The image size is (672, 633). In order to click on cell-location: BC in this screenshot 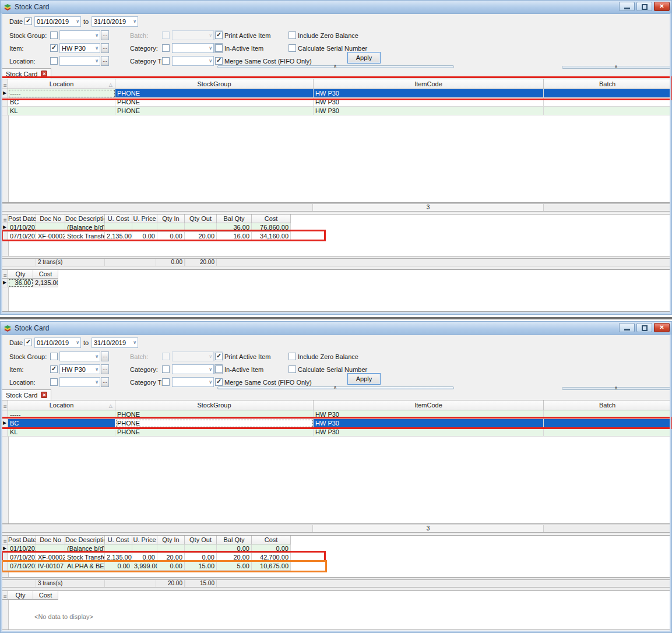, I will do `click(62, 103)`.